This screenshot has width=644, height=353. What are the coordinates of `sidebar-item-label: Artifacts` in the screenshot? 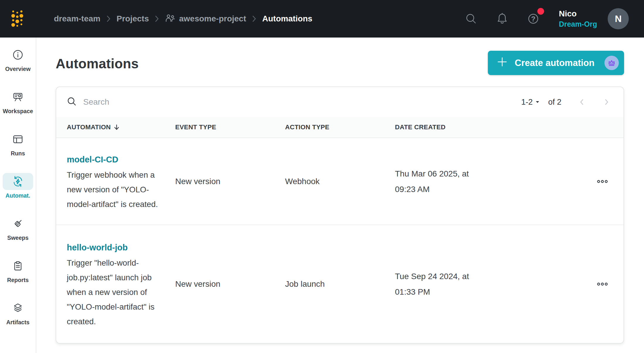 It's located at (18, 323).